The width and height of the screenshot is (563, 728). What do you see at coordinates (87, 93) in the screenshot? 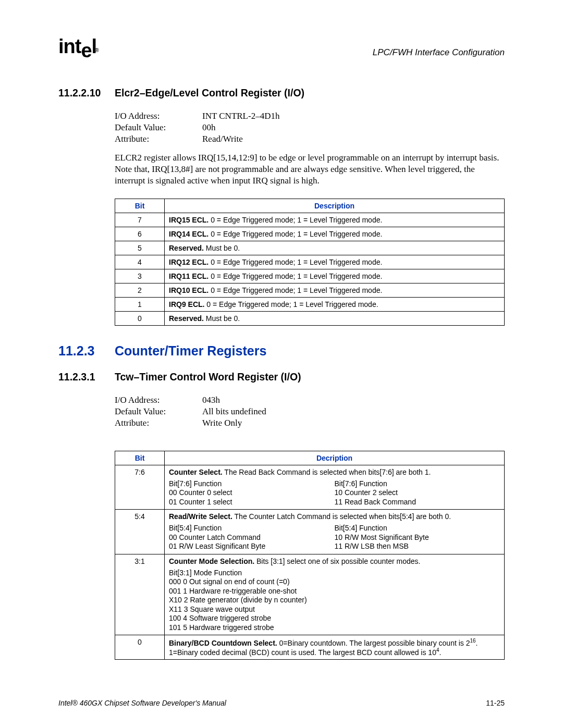
I see `subsection-number: 11.2.2.10` at bounding box center [87, 93].